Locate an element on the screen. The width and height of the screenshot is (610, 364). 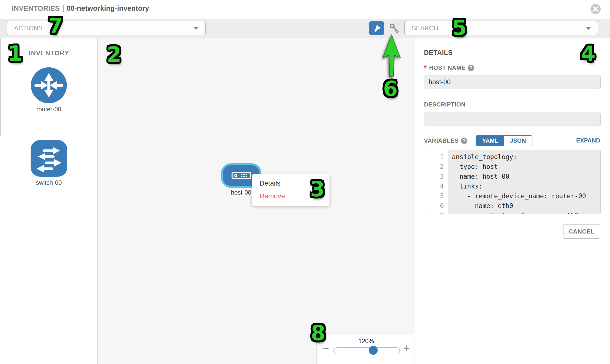
code-line: 4 links: is located at coordinates (512, 186).